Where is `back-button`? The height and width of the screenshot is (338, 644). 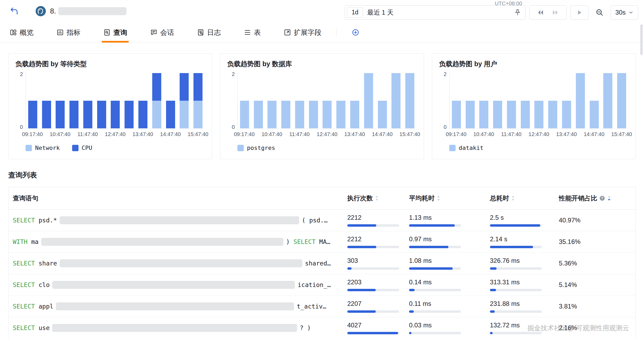 back-button is located at coordinates (14, 11).